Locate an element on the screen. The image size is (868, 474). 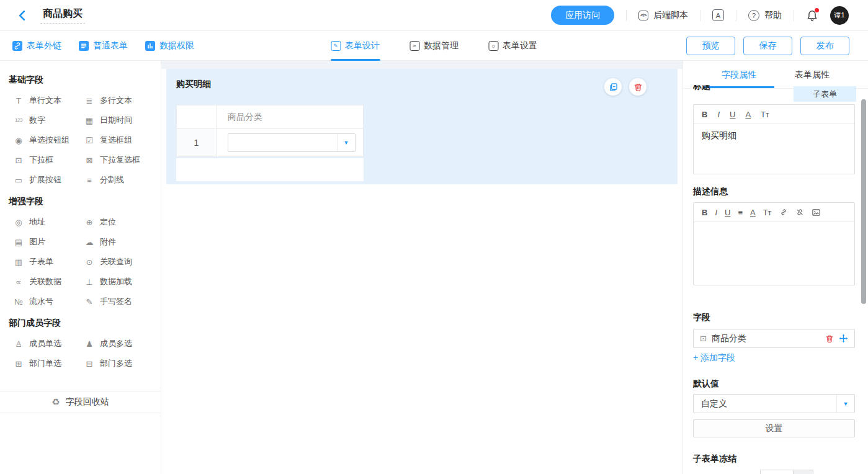
insert-image-button is located at coordinates (817, 212).